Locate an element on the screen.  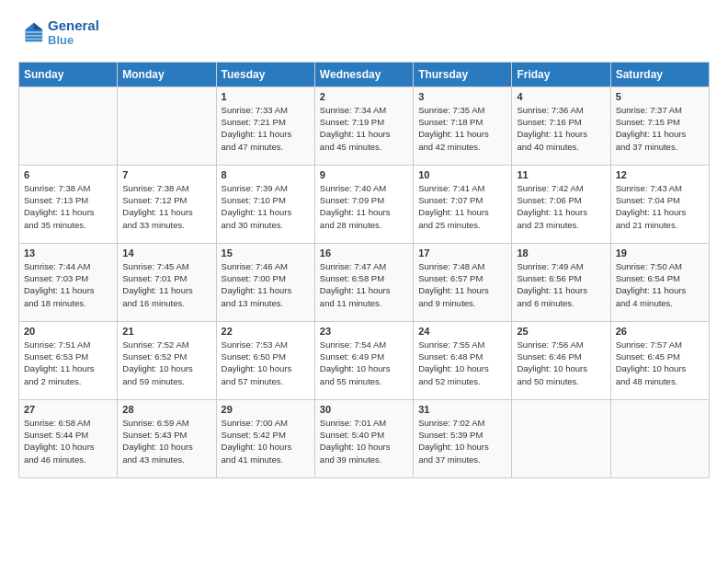
header-row: SundayMondayTuesdayWednesdayThursdayFrid… is located at coordinates (364, 74).